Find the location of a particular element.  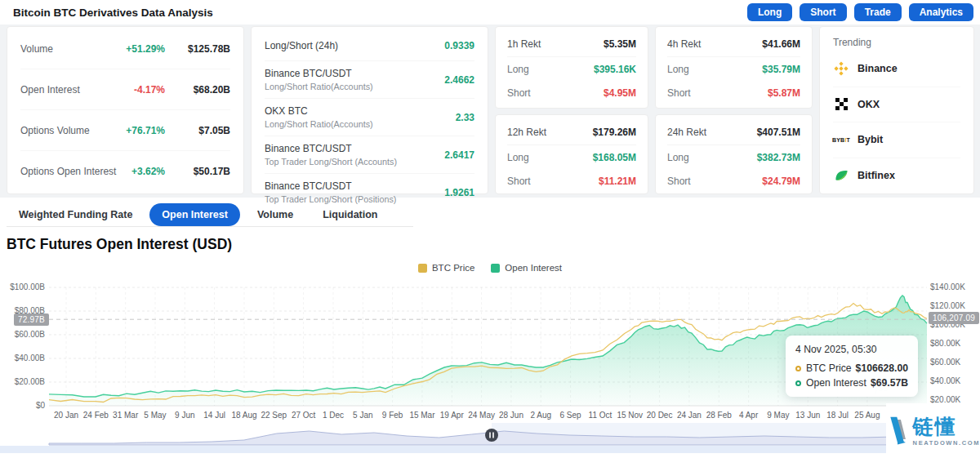

ratio-title: OKX BTC is located at coordinates (356, 111).